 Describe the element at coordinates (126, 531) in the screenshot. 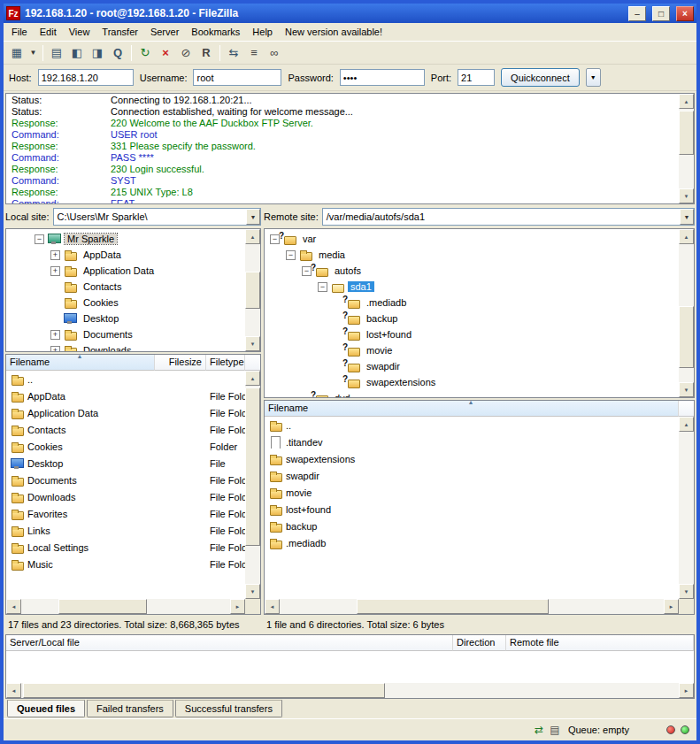

I see `local-file-row: Links File Folder` at that location.